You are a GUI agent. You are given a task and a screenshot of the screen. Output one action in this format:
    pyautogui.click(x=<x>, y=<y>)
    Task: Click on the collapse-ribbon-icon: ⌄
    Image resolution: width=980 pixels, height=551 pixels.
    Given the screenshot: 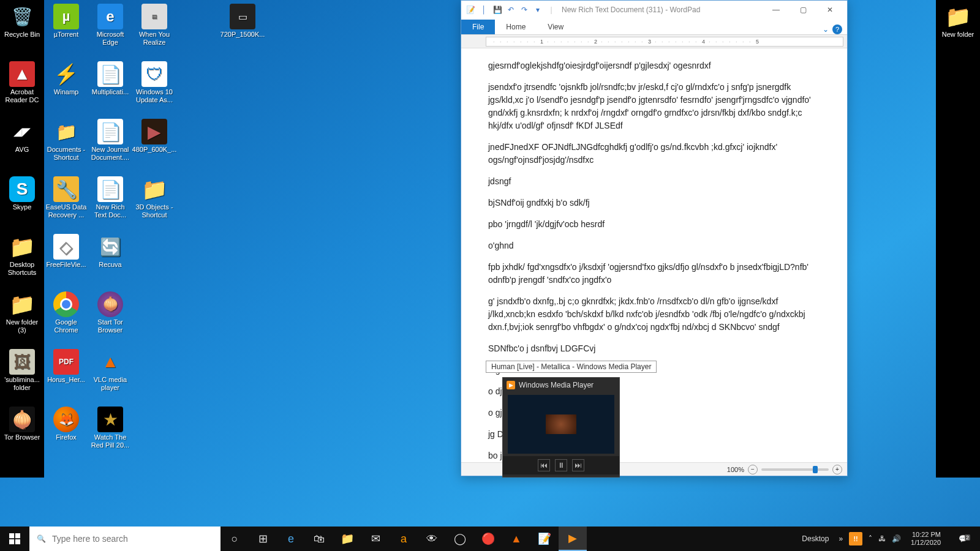 What is the action you would take?
    pyautogui.click(x=826, y=29)
    